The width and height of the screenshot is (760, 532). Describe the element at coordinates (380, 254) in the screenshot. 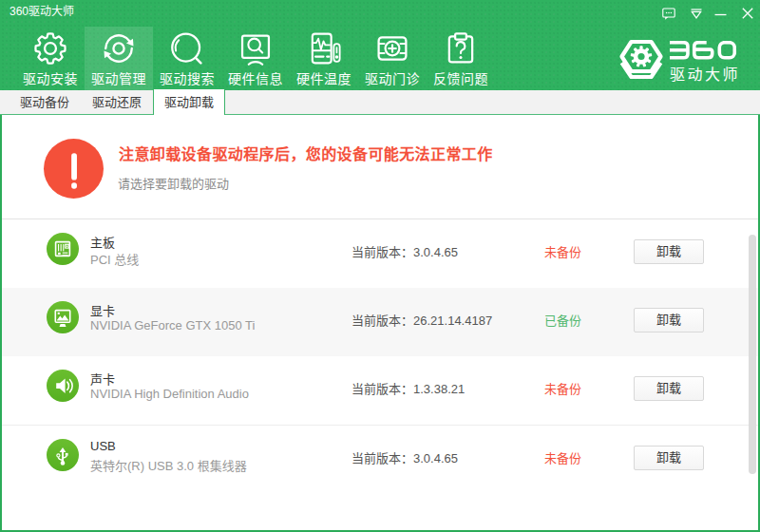

I see `driver-row-motherboard: 主板 PCI 总线 当前版本：3.0.4.65 未备份 卸载` at that location.